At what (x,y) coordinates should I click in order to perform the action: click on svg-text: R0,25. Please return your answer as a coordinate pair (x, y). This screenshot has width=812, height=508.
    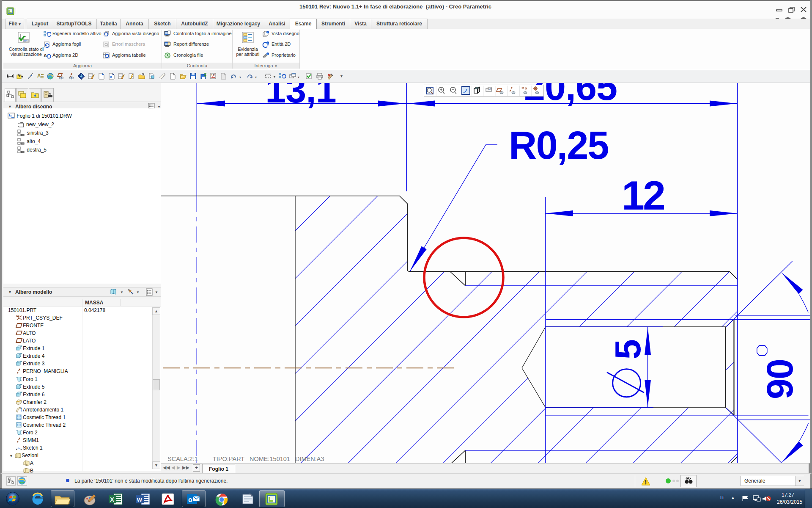
    Looking at the image, I should click on (559, 145).